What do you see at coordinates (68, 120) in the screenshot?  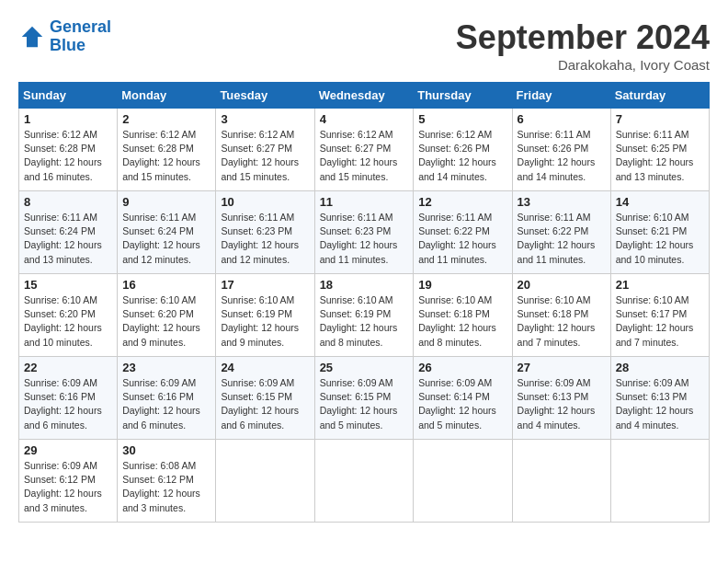 I see `day-number: 1` at bounding box center [68, 120].